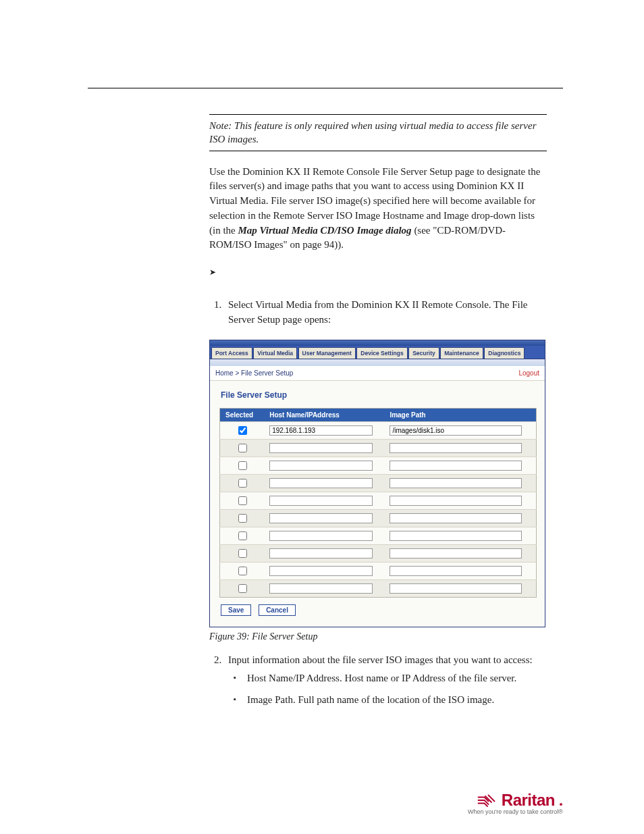  I want to click on steps-list: Select Virtual Media from the Dominion K…, so click(378, 313).